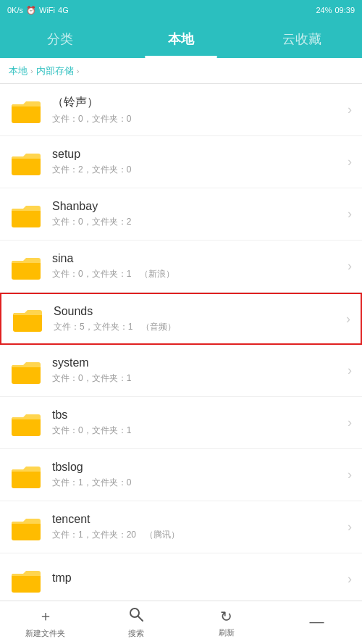  Describe the element at coordinates (198, 535) in the screenshot. I see `file-meta: 文件：1，文件夹：20 （腾讯）` at that location.